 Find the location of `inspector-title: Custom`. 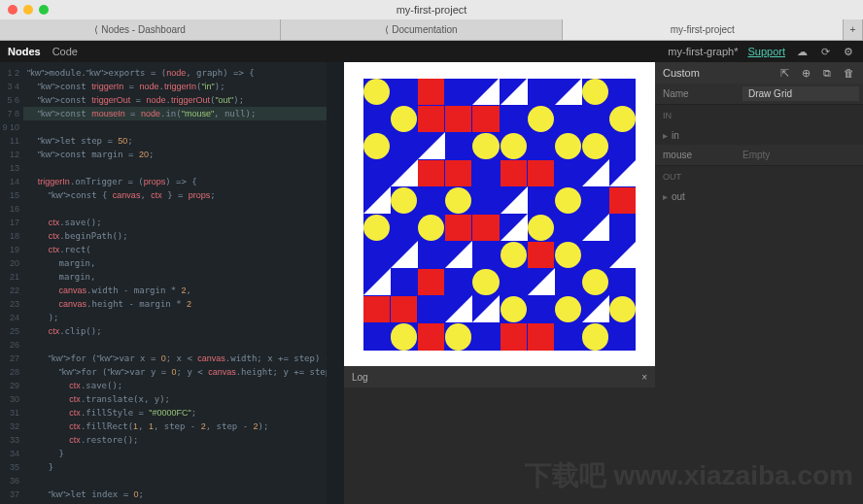

inspector-title: Custom is located at coordinates (681, 73).